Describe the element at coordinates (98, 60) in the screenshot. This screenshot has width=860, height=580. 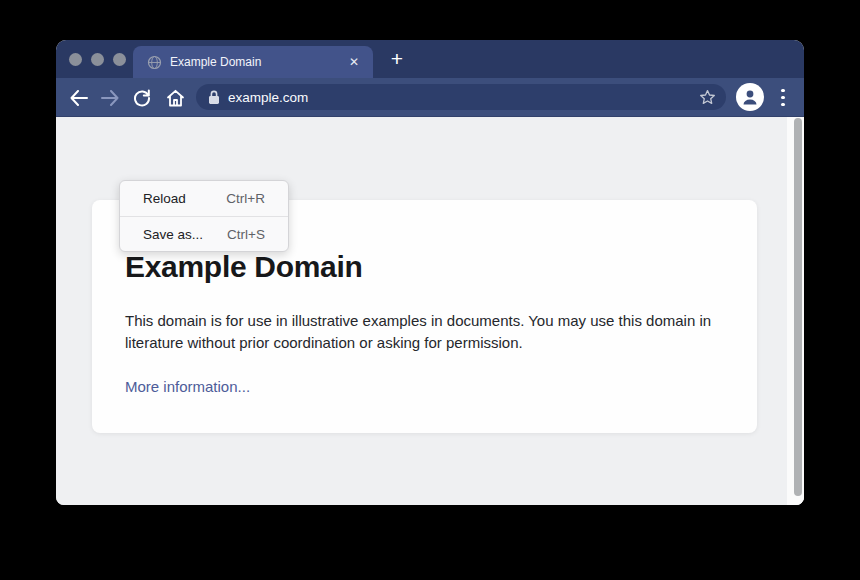
I see `window-minimize-button` at that location.